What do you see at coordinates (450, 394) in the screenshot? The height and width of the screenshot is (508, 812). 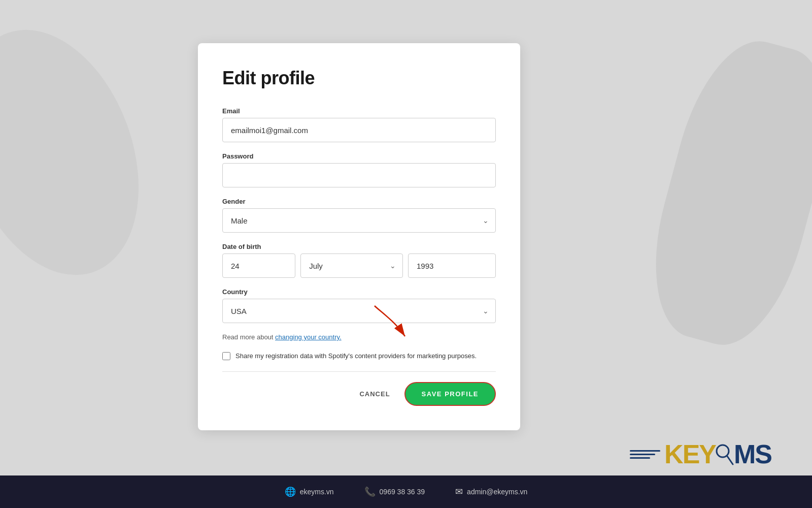 I see `save-profile-button: SAVE PROFILE` at bounding box center [450, 394].